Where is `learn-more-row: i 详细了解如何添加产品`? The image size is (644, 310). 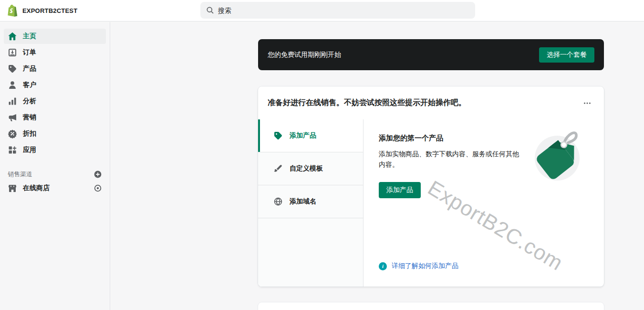 learn-more-row: i 详细了解如何添加产品 is located at coordinates (419, 266).